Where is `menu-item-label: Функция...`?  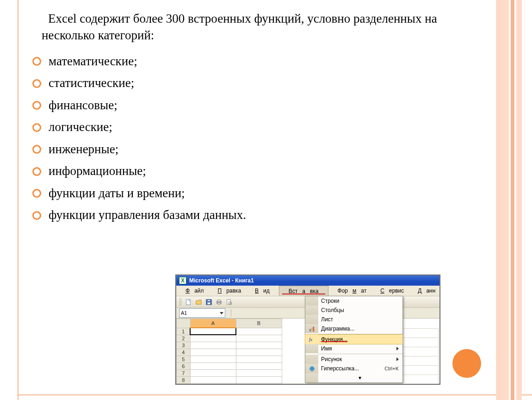 menu-item-label: Функция... is located at coordinates (334, 339).